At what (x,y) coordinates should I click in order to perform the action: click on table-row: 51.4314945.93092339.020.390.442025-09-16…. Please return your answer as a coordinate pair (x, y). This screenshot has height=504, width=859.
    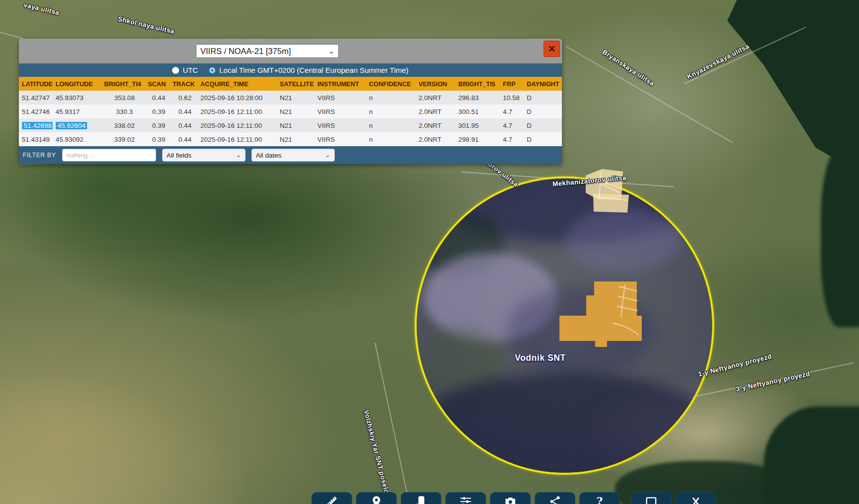
    Looking at the image, I should click on (291, 139).